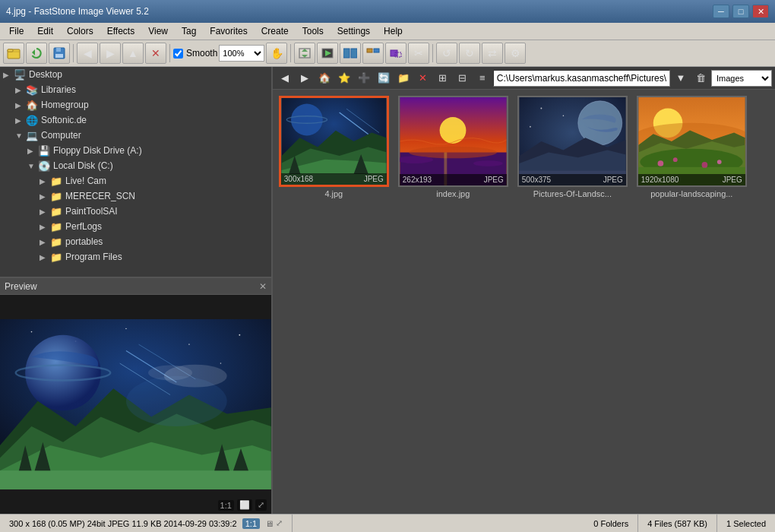  I want to click on thumbnail-svg, so click(334, 141).